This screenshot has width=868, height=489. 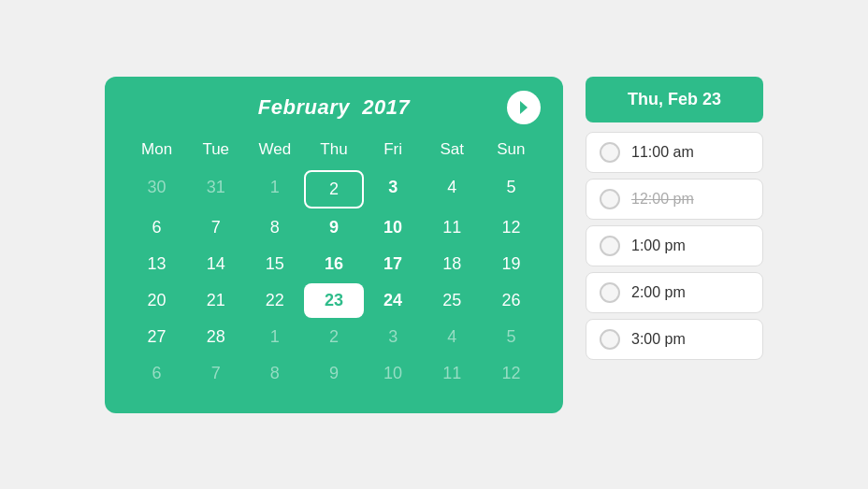 What do you see at coordinates (393, 152) in the screenshot?
I see `day-header: Fri` at bounding box center [393, 152].